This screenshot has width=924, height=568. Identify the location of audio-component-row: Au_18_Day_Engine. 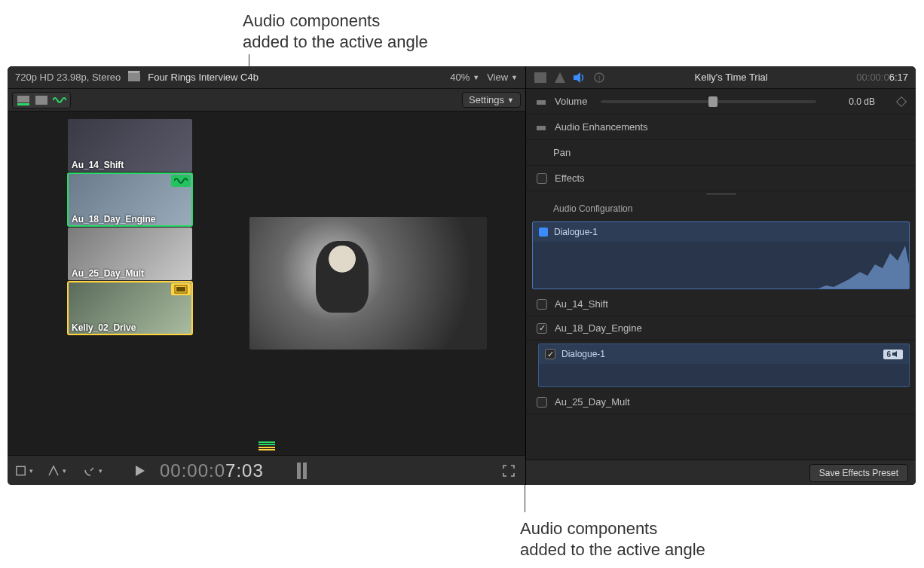
(721, 328).